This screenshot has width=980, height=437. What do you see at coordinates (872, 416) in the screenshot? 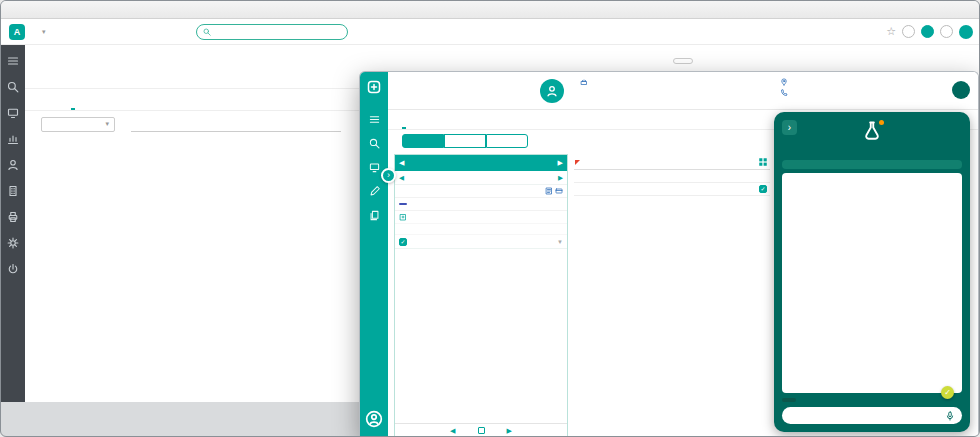
I see `ai-chat-input-box` at bounding box center [872, 416].